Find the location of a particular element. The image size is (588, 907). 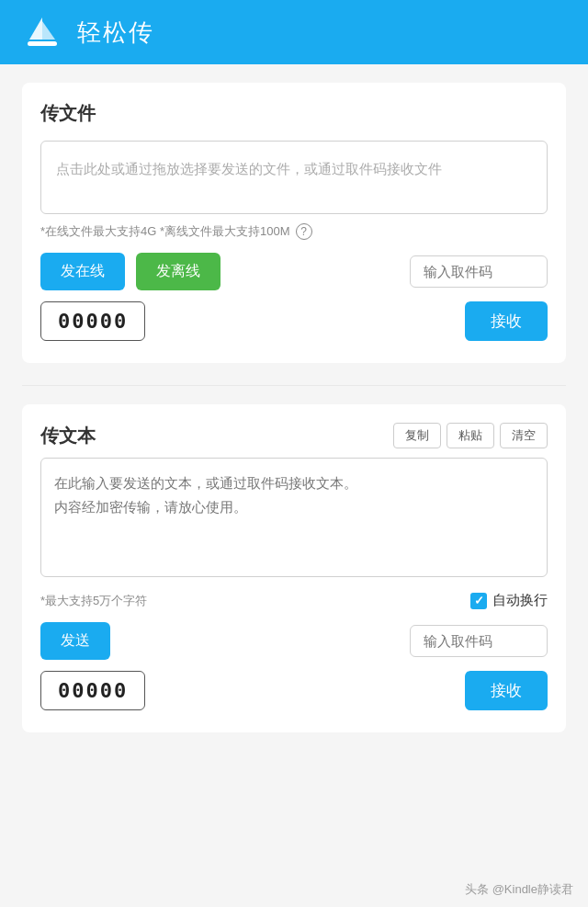

paste-button: 粘贴 is located at coordinates (470, 436).